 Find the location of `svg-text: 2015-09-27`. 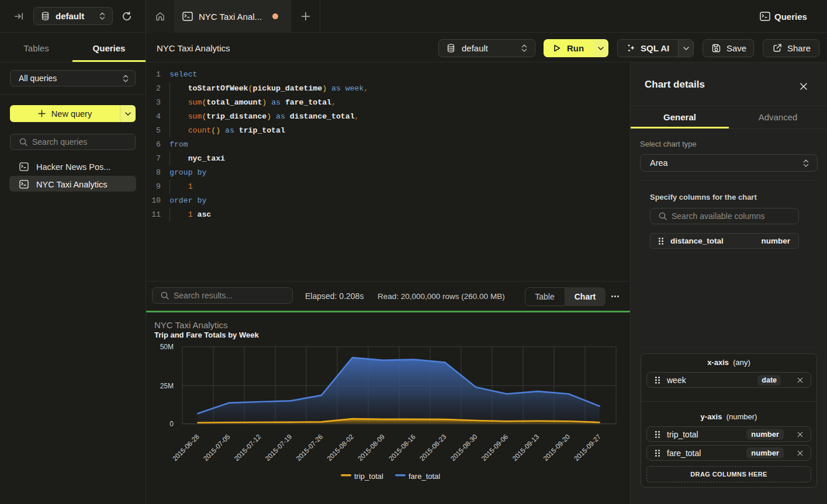

svg-text: 2015-09-27 is located at coordinates (587, 447).